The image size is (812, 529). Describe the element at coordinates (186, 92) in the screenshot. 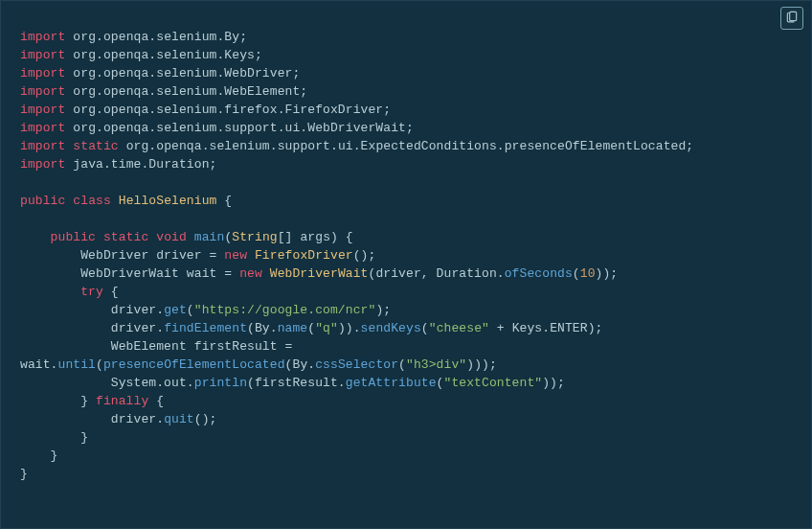

I see `code-token: org.openqa.selenium.WebElement;` at that location.